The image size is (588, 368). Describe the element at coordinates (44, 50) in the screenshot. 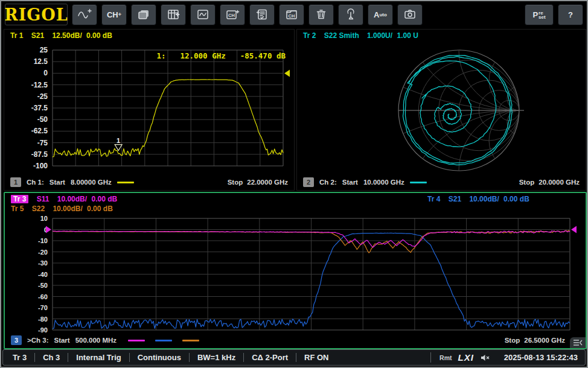

I see `svg-text: 25` at that location.